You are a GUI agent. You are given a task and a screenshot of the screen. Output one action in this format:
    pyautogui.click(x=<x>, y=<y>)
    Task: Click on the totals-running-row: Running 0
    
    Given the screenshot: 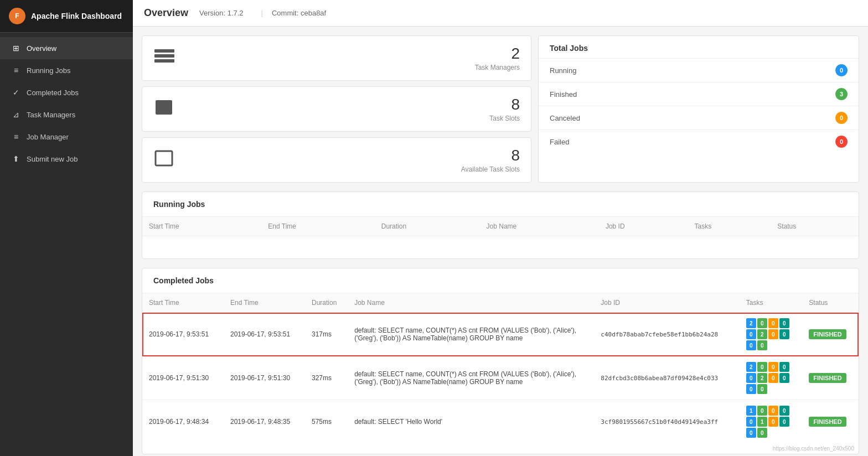 What is the action you would take?
    pyautogui.click(x=699, y=71)
    